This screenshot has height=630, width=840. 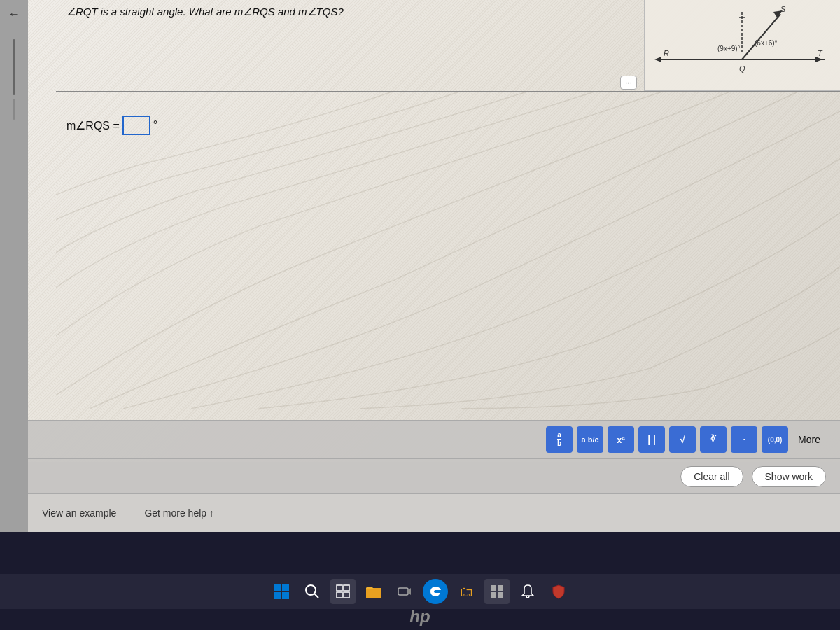 I want to click on geometry-diagram: S R Q T (9x+9)° (6x+6)°, so click(x=742, y=46).